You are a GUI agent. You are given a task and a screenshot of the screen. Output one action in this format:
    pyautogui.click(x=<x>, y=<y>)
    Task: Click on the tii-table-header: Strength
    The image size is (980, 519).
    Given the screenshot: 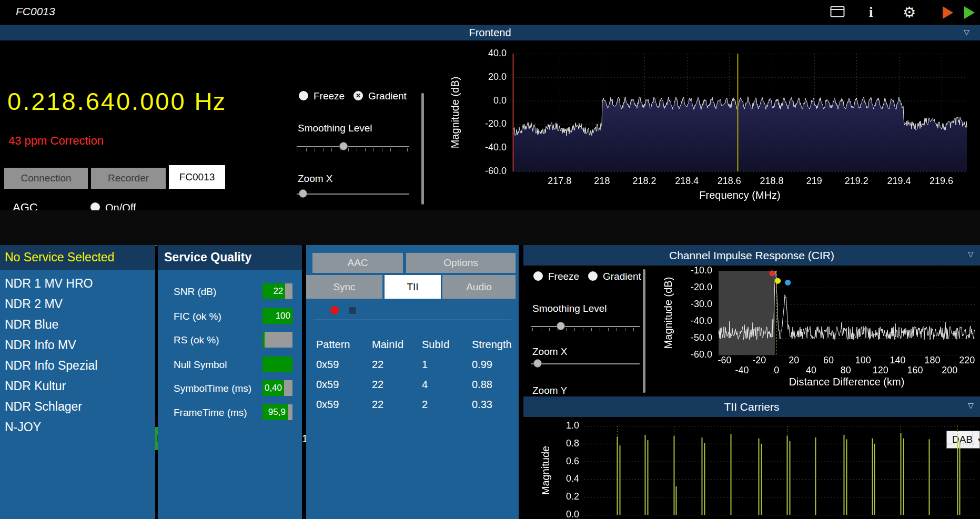 What is the action you would take?
    pyautogui.click(x=490, y=345)
    